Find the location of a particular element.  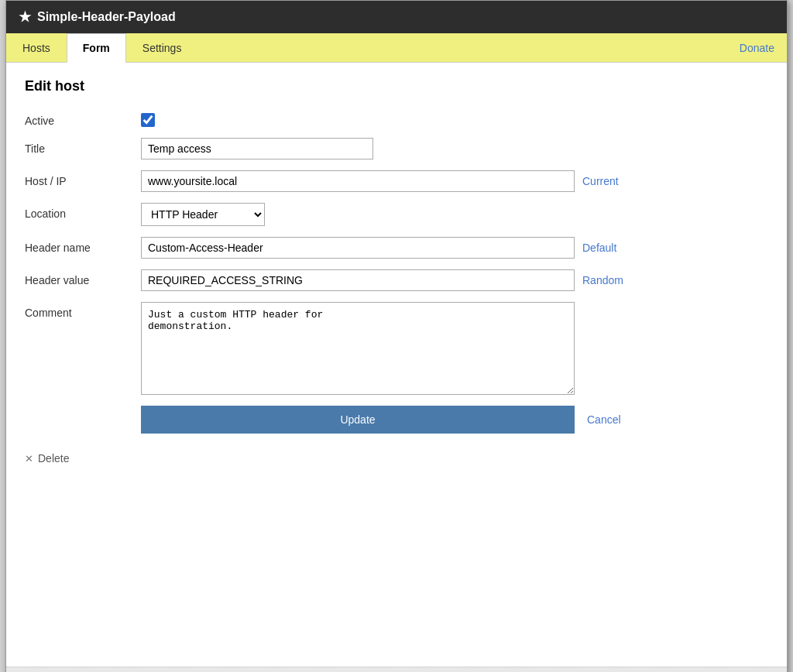

active-checkbox is located at coordinates (148, 120).